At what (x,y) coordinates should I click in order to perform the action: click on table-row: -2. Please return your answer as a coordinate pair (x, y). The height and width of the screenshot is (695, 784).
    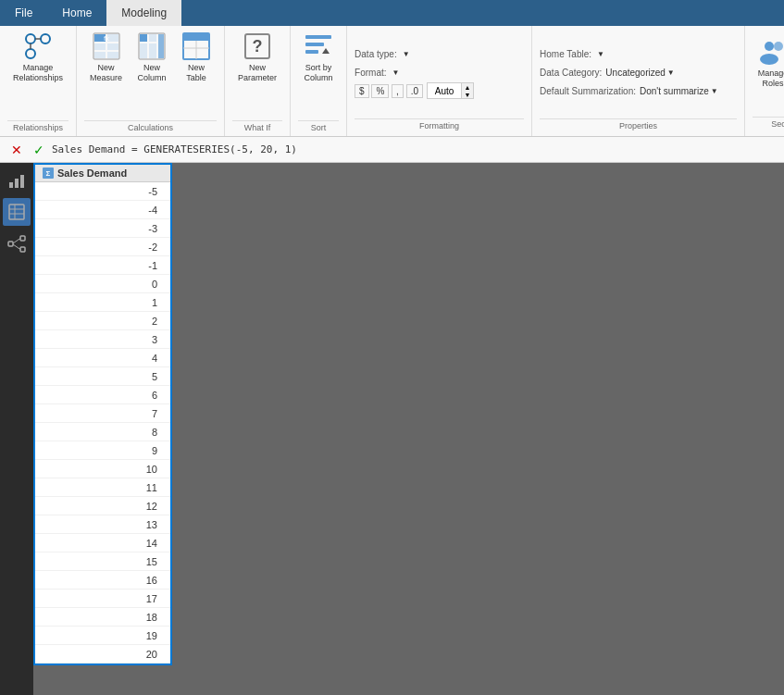
    Looking at the image, I should click on (103, 247).